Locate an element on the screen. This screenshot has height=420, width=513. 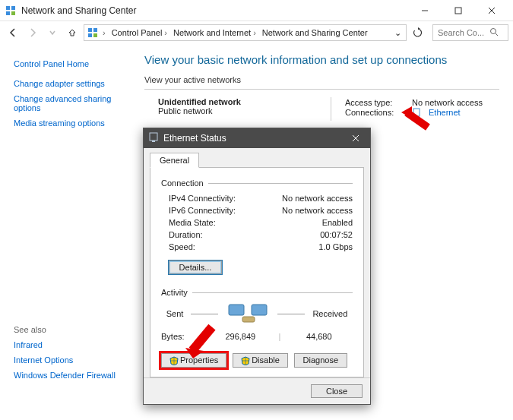
breadcrumb-icon is located at coordinates (93, 33).